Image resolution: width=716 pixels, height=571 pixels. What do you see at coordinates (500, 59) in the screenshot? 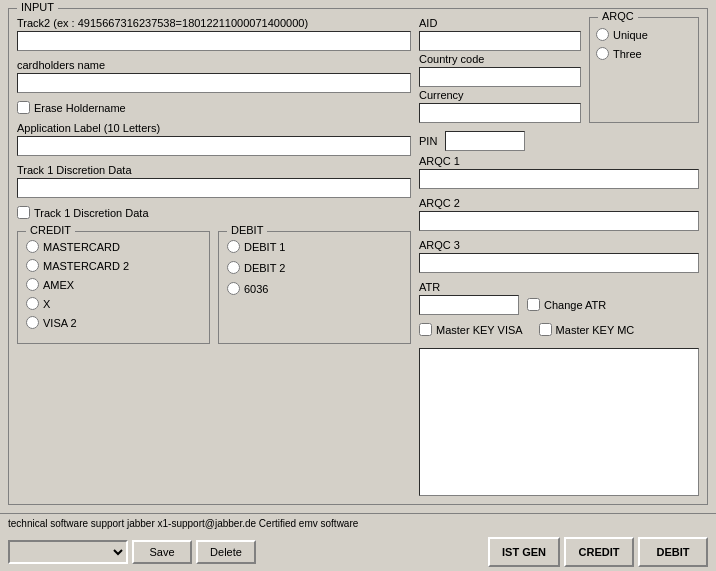
I see `country-code-label: Country code` at bounding box center [500, 59].